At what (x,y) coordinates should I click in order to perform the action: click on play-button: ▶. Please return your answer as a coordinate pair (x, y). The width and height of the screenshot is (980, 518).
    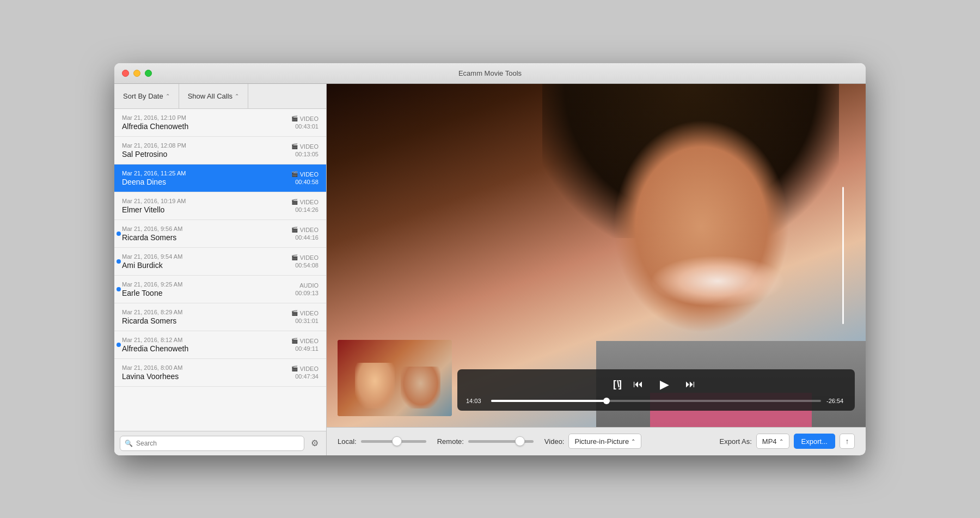
    Looking at the image, I should click on (664, 385).